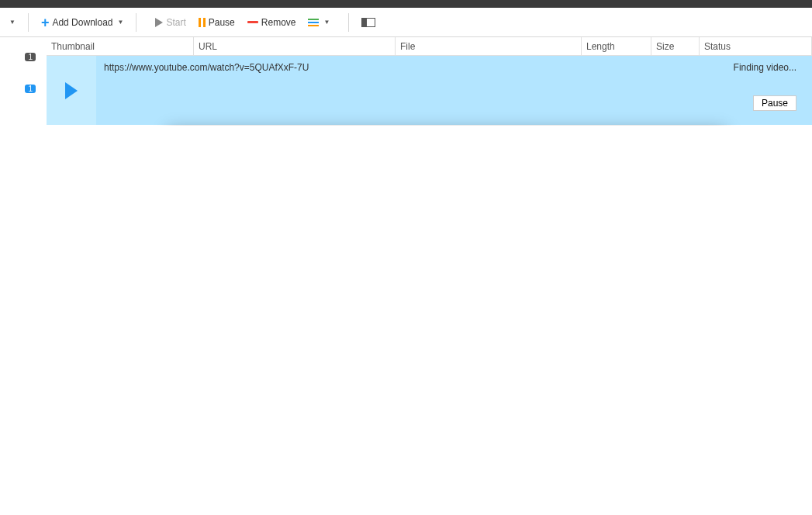 The image size is (812, 515). I want to click on sidebar: 1 1, so click(23, 81).